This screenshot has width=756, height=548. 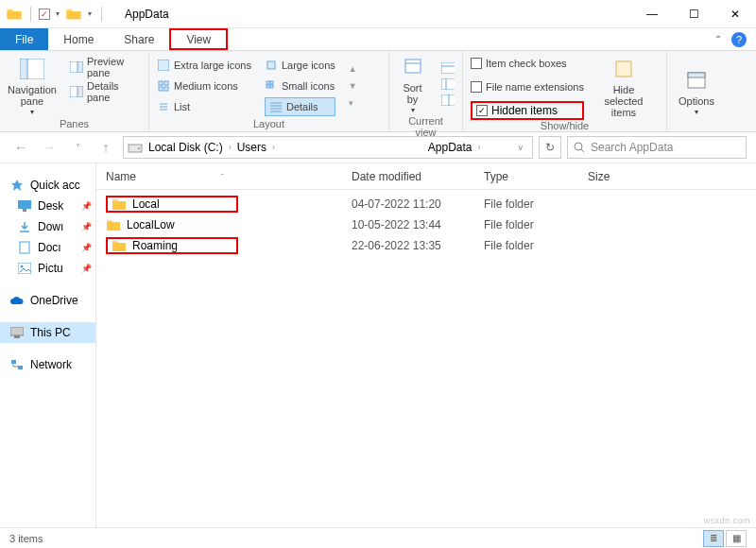 I want to click on scroll-up-icon: ▲, so click(x=353, y=69).